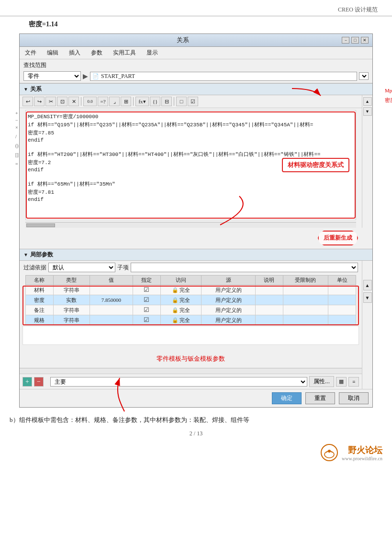 This screenshot has height=554, width=392. Describe the element at coordinates (181, 300) in the screenshot. I see `cell-access-1: 🔒 完全` at that location.